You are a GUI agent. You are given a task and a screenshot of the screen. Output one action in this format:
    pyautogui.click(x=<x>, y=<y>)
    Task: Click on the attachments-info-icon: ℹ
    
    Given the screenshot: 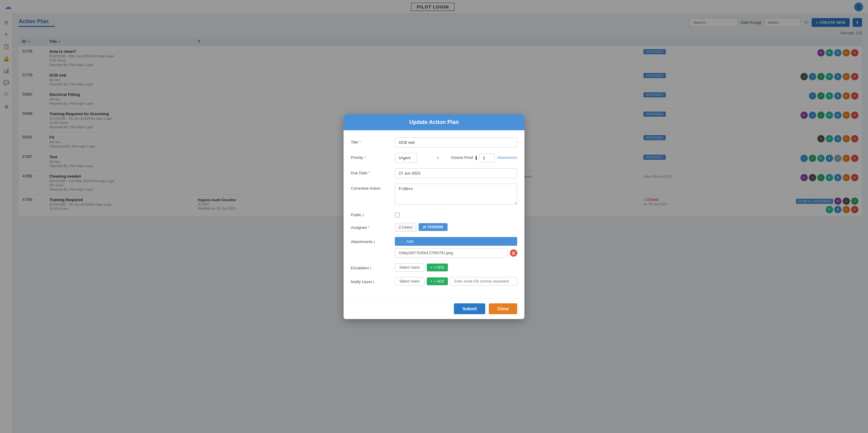 What is the action you would take?
    pyautogui.click(x=374, y=242)
    